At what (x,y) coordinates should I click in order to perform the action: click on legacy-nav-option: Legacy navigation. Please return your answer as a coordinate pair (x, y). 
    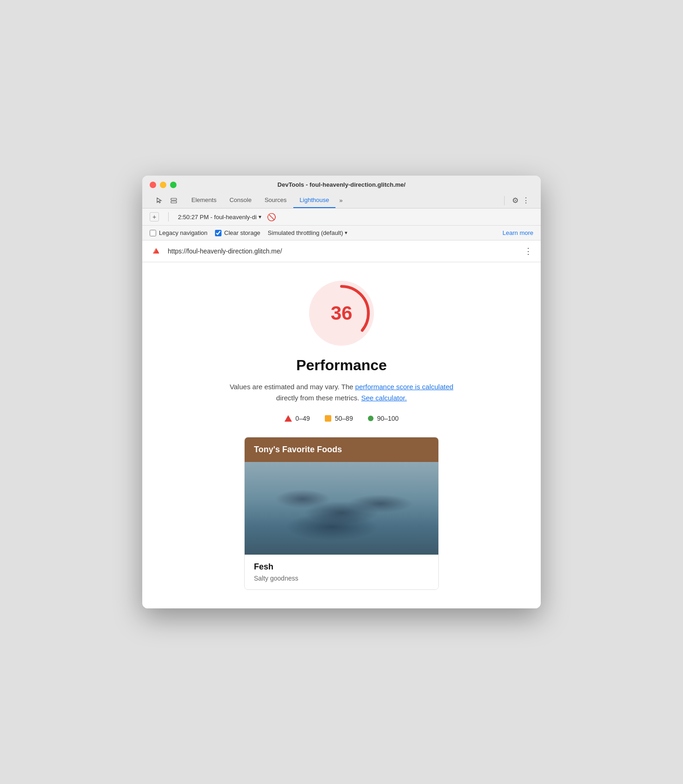
    Looking at the image, I should click on (179, 233).